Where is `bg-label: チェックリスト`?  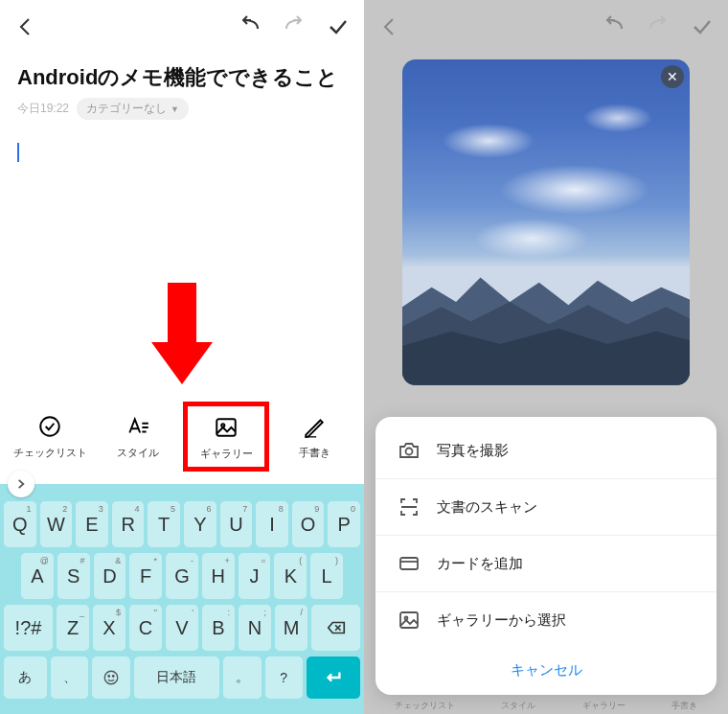 bg-label: チェックリスト is located at coordinates (425, 705).